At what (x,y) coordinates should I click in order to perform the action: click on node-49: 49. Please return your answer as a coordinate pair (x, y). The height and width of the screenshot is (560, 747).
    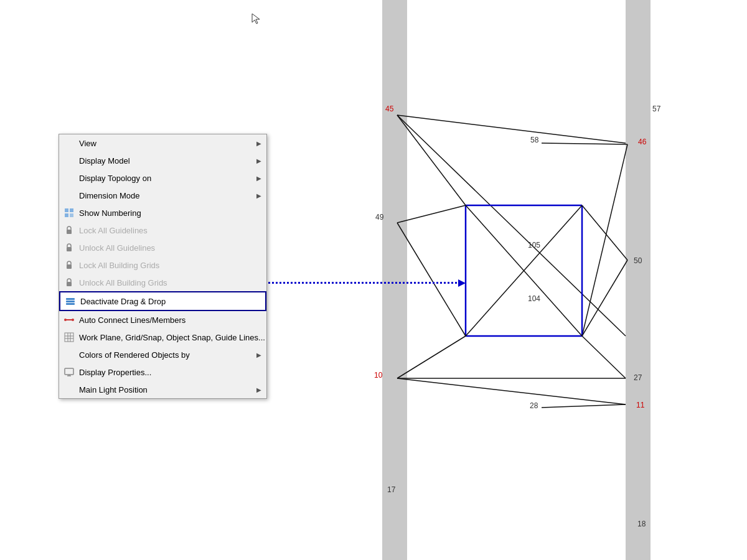
    Looking at the image, I should click on (380, 217).